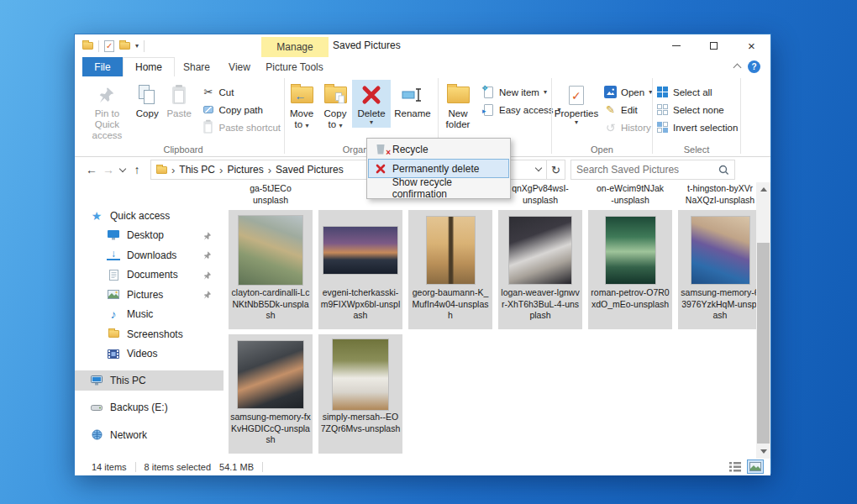  What do you see at coordinates (735, 467) in the screenshot?
I see `details-view-button` at bounding box center [735, 467].